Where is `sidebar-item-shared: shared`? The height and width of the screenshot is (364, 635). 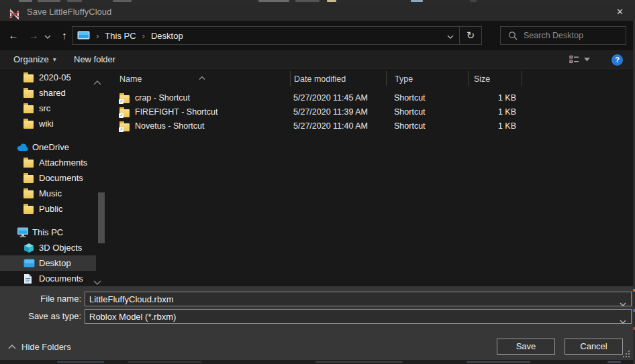
sidebar-item-shared: shared is located at coordinates (48, 93).